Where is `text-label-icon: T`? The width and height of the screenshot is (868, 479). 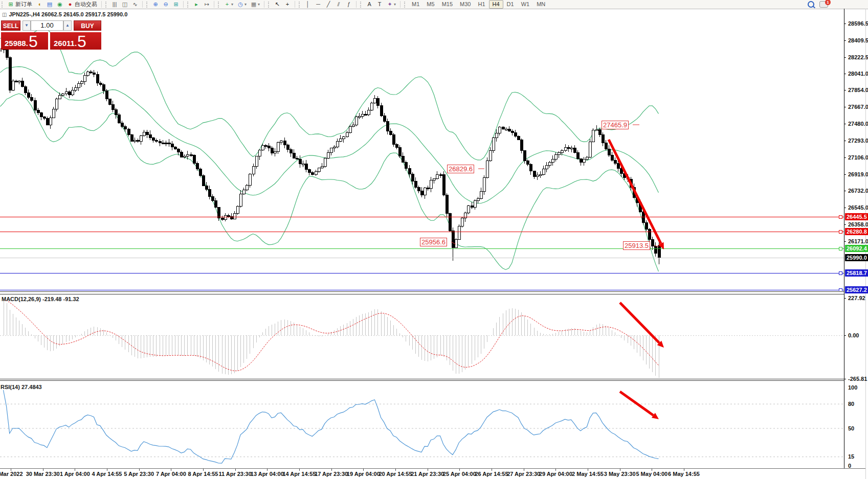
text-label-icon: T is located at coordinates (380, 4).